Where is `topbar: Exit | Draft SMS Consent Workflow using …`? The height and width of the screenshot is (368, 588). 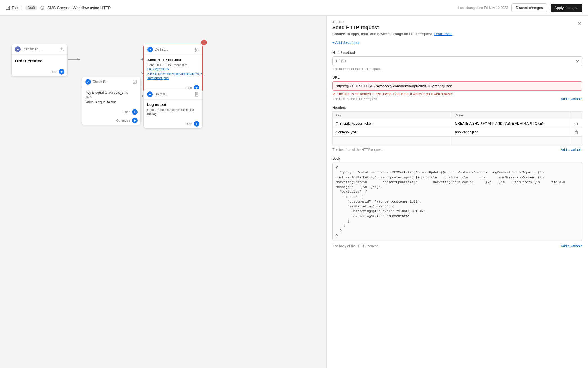 topbar: Exit | Draft SMS Consent Workflow using … is located at coordinates (294, 8).